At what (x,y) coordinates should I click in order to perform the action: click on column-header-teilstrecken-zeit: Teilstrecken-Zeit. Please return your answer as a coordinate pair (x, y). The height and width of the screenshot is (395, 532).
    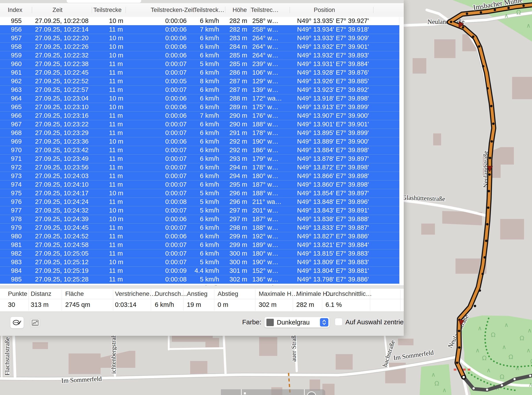
    Looking at the image, I should click on (173, 10).